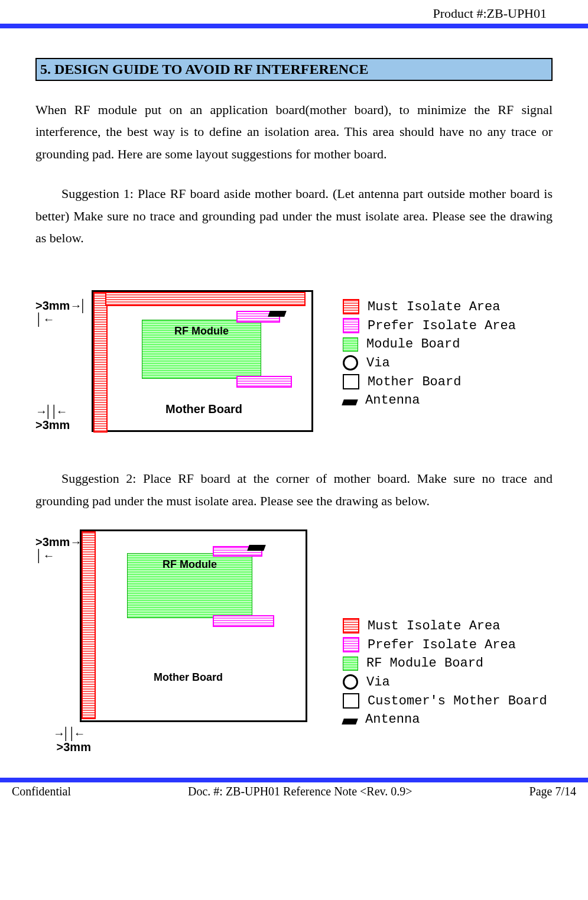  I want to click on legend-mother: Mother Board, so click(414, 382).